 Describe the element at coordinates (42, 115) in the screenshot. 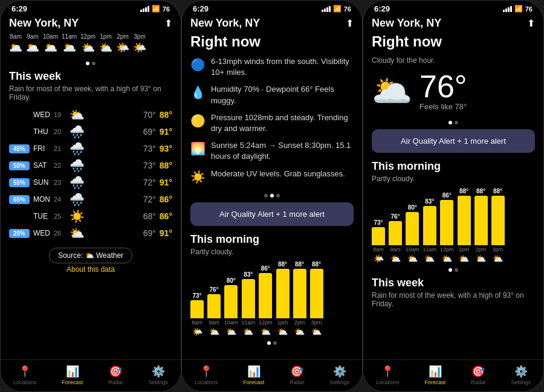

I see `week-day: WED` at that location.